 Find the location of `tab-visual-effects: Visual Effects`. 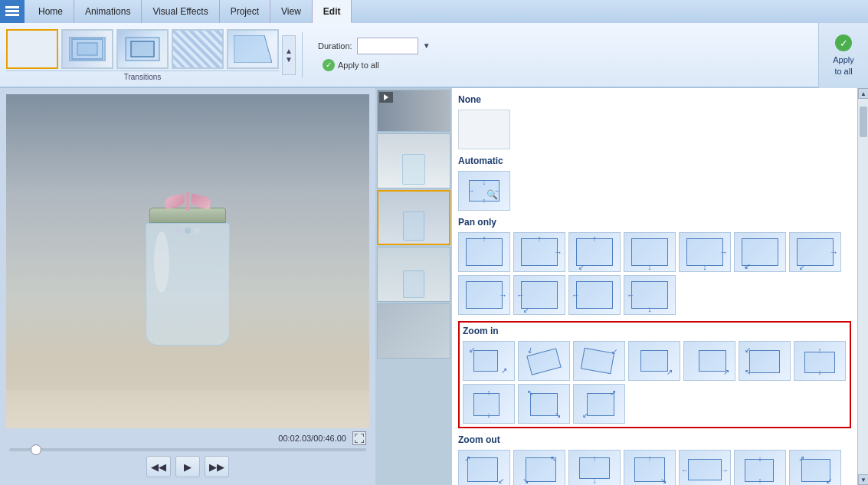

tab-visual-effects: Visual Effects is located at coordinates (181, 11).